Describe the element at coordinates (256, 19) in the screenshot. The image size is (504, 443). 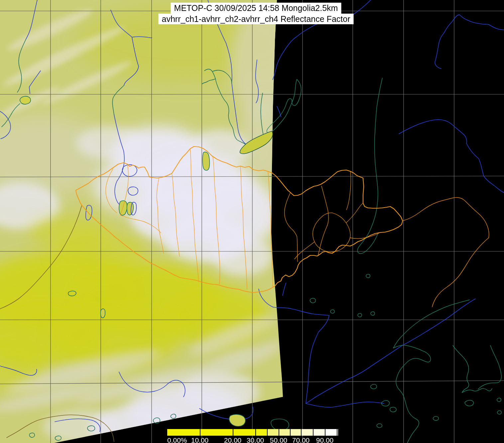
I see `title-line-2: avhrr_ch1-avhrr_ch2-avhrr_ch4 Reflectanc…` at that location.